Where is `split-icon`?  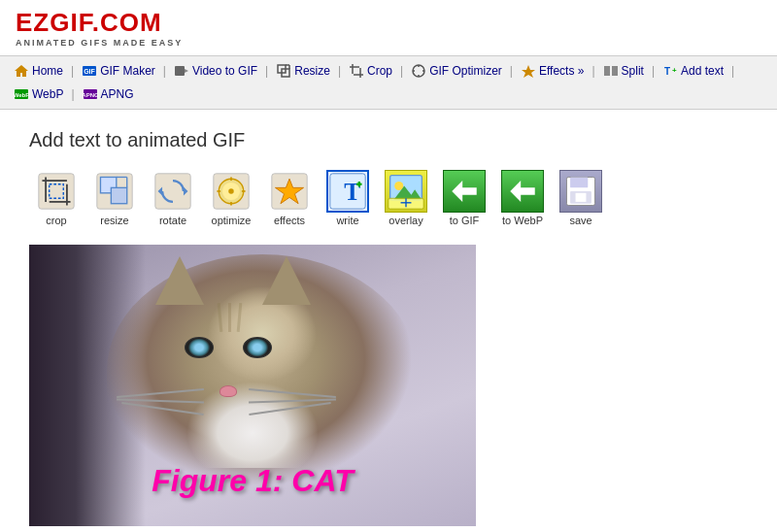 split-icon is located at coordinates (611, 71).